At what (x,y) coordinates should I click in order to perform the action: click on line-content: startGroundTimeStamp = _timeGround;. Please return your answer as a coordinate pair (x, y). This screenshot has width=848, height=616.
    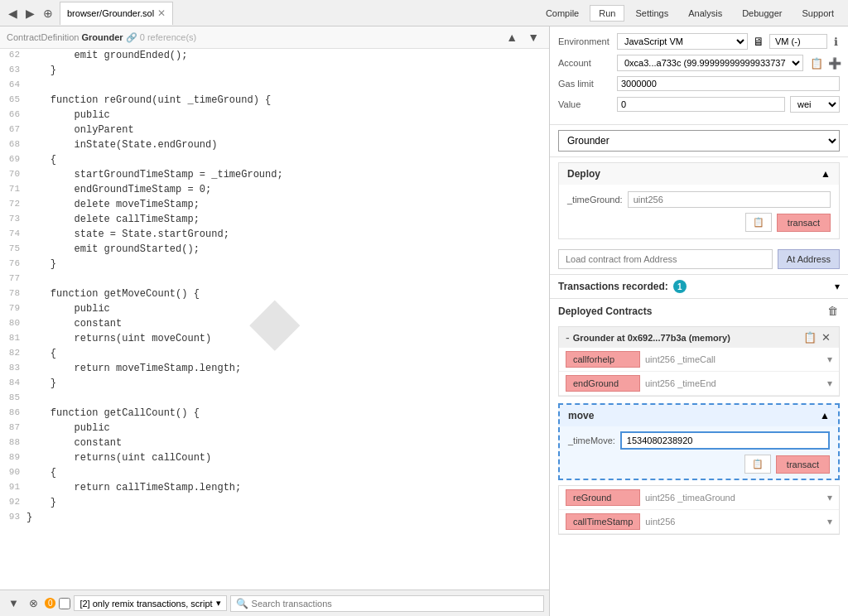
    Looking at the image, I should click on (288, 176).